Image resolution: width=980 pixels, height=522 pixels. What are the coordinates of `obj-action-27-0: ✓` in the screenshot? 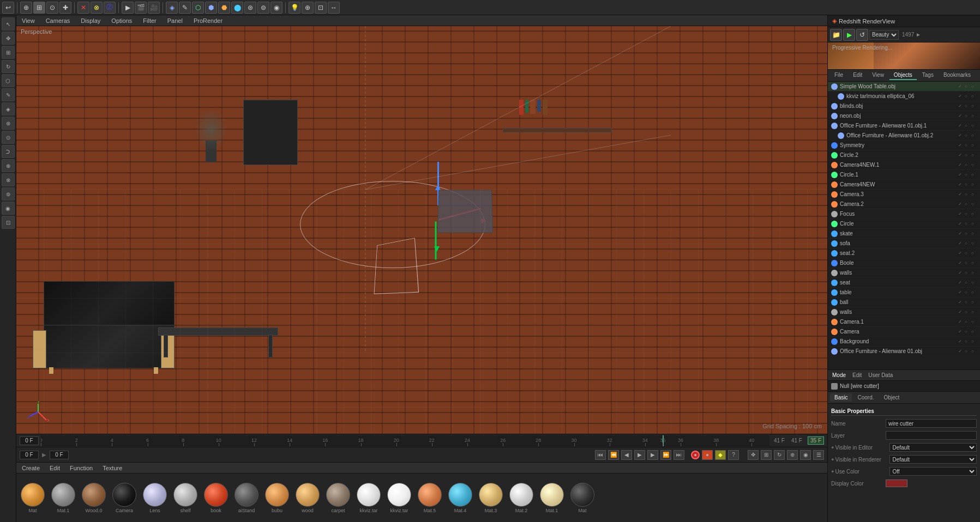 It's located at (961, 351).